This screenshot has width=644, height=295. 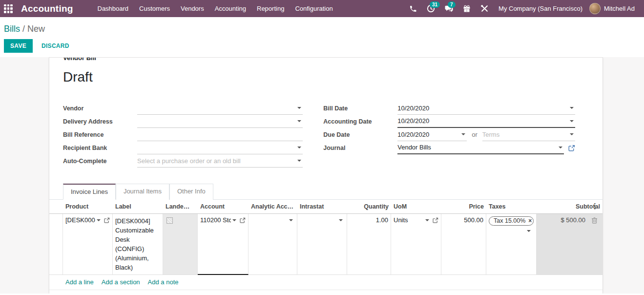 What do you see at coordinates (464, 244) in the screenshot?
I see `price-cell: 500.00` at bounding box center [464, 244].